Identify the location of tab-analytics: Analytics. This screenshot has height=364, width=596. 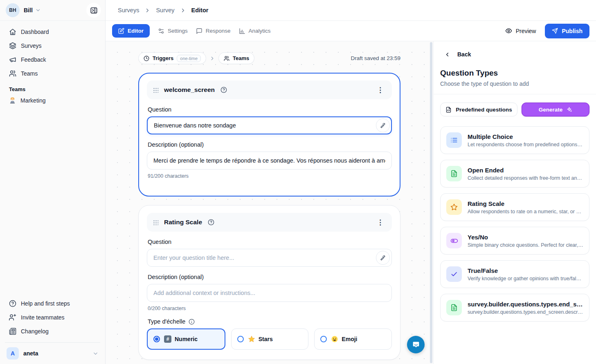
(255, 31).